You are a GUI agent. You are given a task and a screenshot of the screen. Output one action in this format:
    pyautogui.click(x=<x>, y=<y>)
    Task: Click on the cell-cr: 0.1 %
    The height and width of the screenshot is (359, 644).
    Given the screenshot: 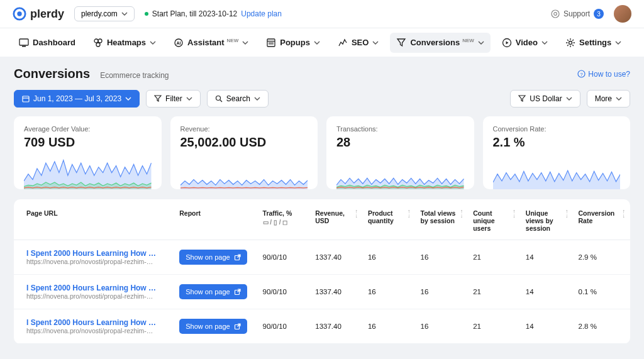 What is the action you would take?
    pyautogui.click(x=602, y=292)
    